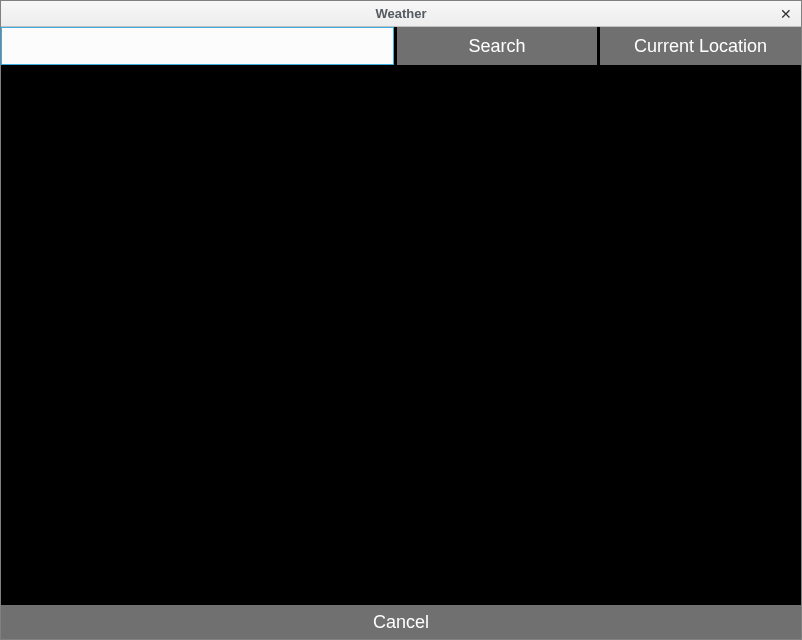 The image size is (802, 640). What do you see at coordinates (401, 622) in the screenshot?
I see `cancel-button: Cancel` at bounding box center [401, 622].